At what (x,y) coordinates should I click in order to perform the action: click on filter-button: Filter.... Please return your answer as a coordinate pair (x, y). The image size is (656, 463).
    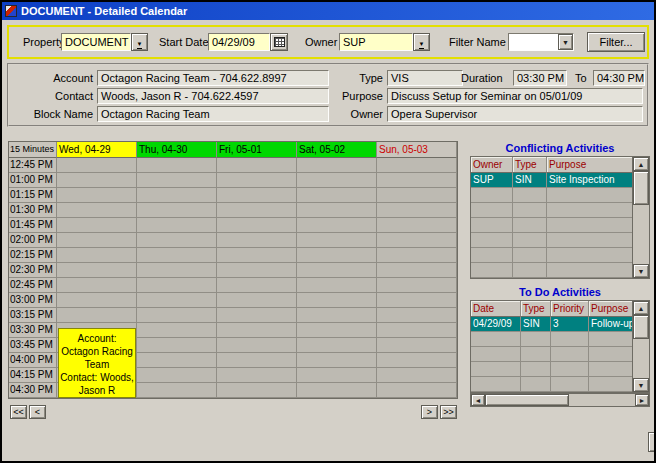
    Looking at the image, I should click on (616, 42).